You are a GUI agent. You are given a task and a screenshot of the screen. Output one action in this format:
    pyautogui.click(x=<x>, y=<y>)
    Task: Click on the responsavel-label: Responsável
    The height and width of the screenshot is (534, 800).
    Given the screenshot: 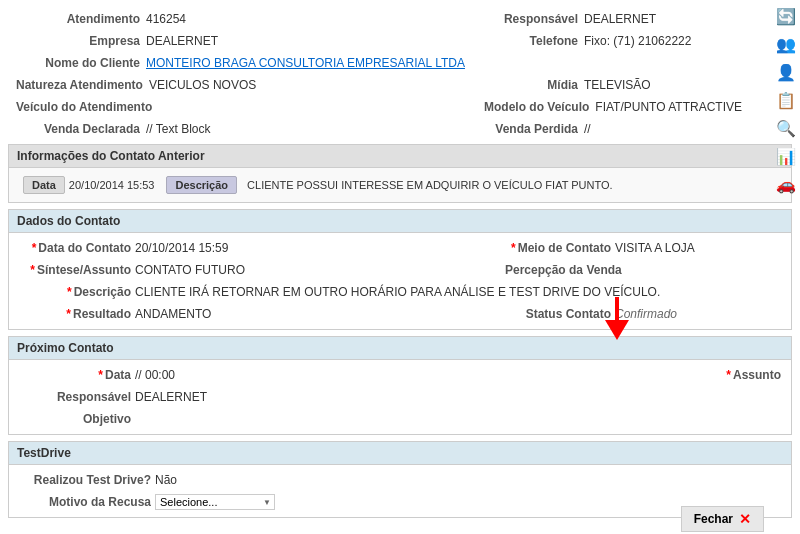 What is the action you would take?
    pyautogui.click(x=534, y=19)
    